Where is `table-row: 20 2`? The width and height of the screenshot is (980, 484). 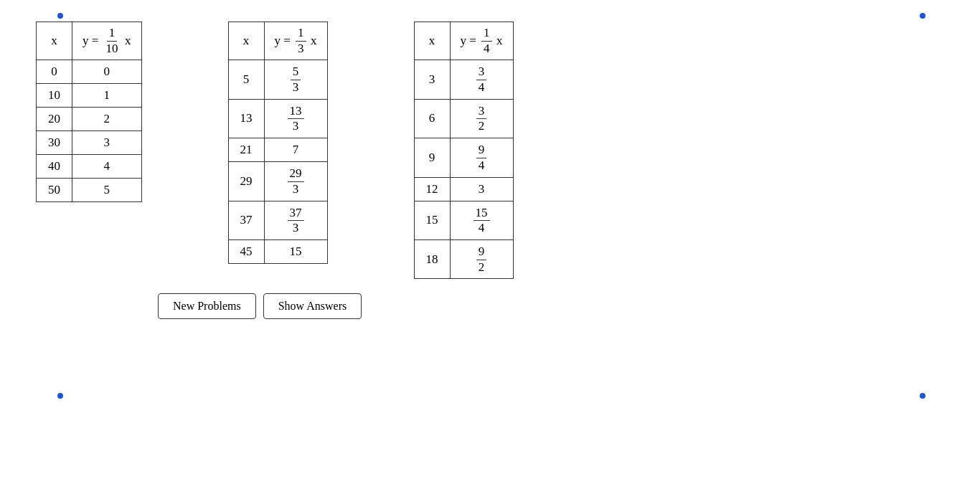 table-row: 20 2 is located at coordinates (89, 119).